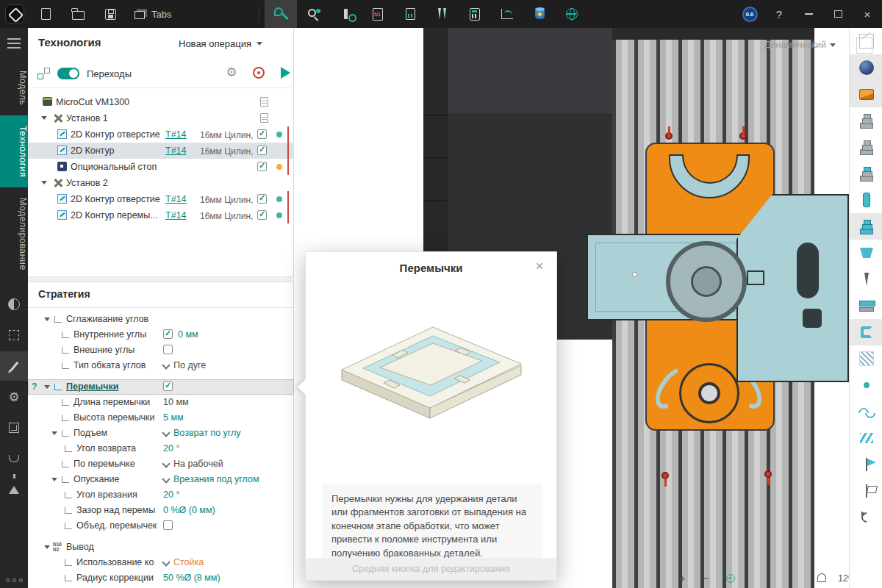 Image resolution: width=882 pixels, height=588 pixels. What do you see at coordinates (866, 253) in the screenshot?
I see `tool-cup-button` at bounding box center [866, 253].